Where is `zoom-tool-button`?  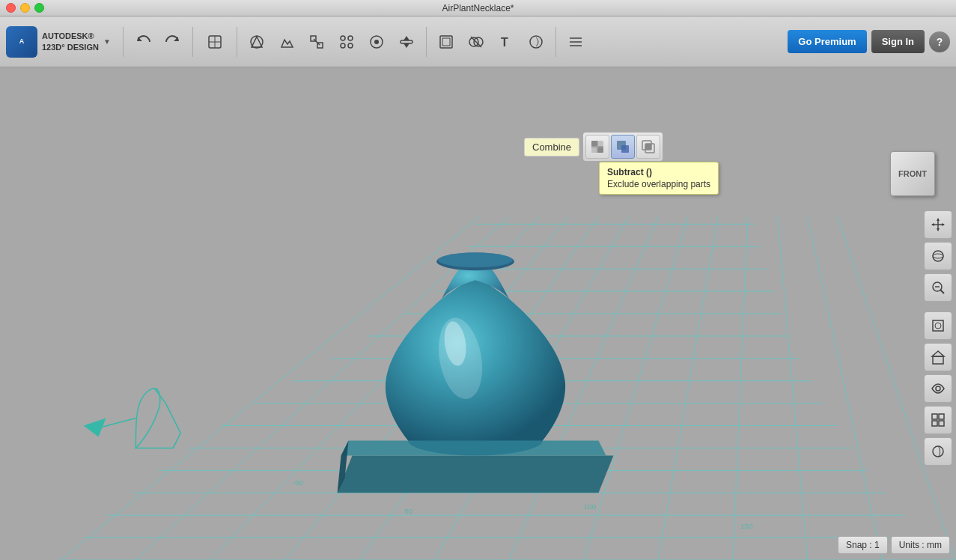 zoom-tool-button is located at coordinates (938, 287).